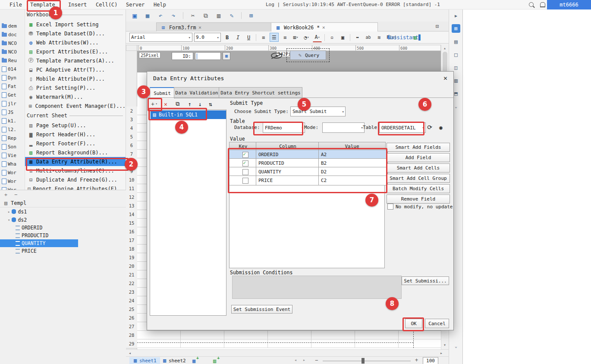 The height and width of the screenshot is (364, 591). I want to click on row-header: 24, so click(132, 301).